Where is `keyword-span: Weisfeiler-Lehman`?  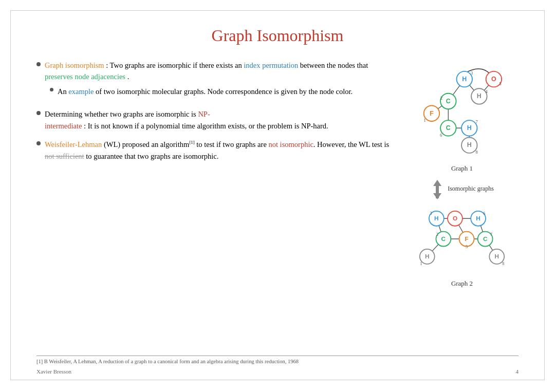
keyword-span: Weisfeiler-Lehman is located at coordinates (73, 144).